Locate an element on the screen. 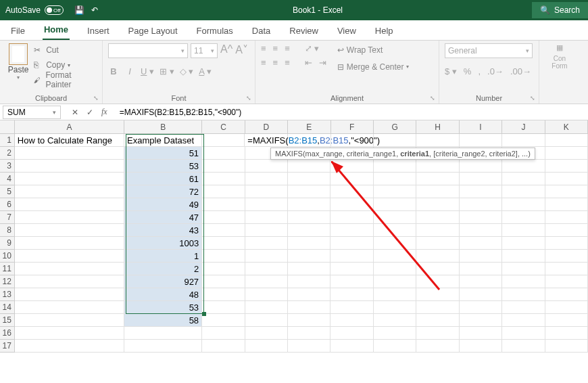 This screenshot has height=383, width=588. increase-indent-icon: ⇥ is located at coordinates (323, 62).